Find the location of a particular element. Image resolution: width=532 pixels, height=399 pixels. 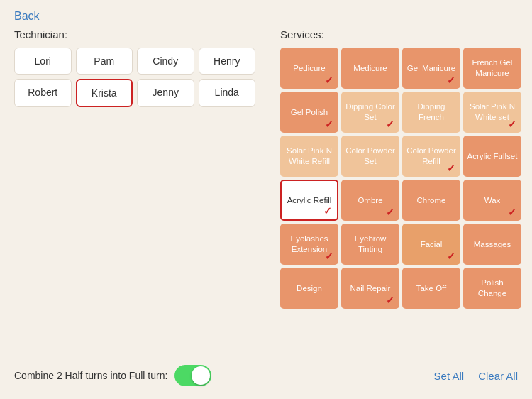

service-cell-ombre: Ombre✓ is located at coordinates (370, 200).